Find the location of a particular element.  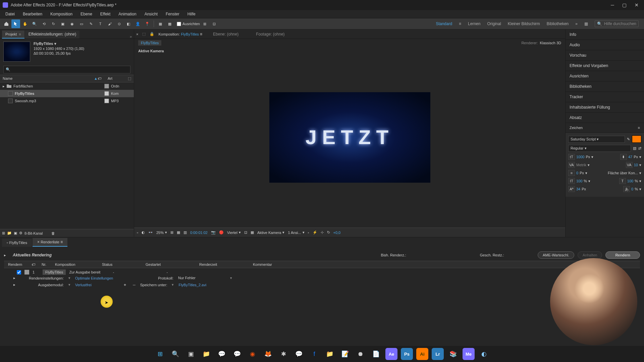

zoom-tool-icon: 🔍 is located at coordinates (35, 24).